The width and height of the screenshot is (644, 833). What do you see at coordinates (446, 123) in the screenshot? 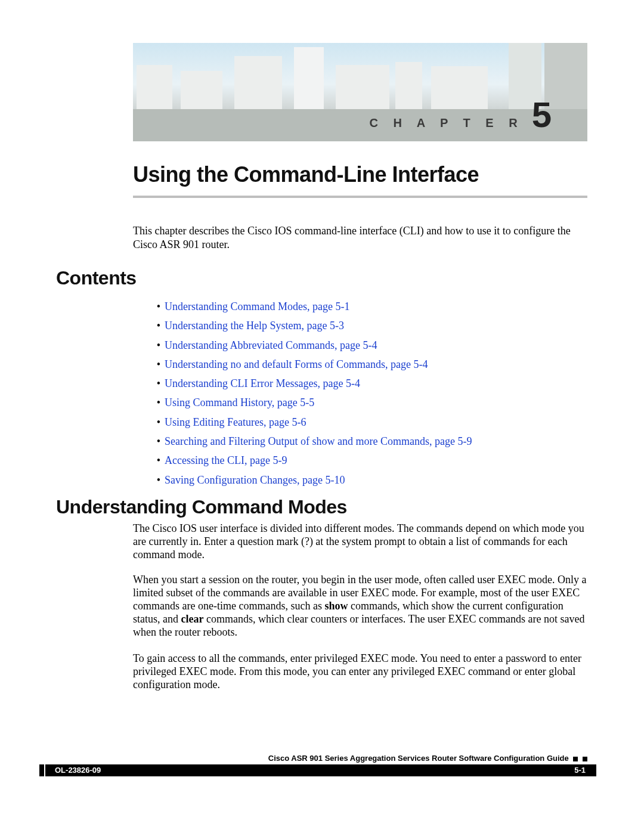
I see `chapter-word: C H A P T E R` at bounding box center [446, 123].